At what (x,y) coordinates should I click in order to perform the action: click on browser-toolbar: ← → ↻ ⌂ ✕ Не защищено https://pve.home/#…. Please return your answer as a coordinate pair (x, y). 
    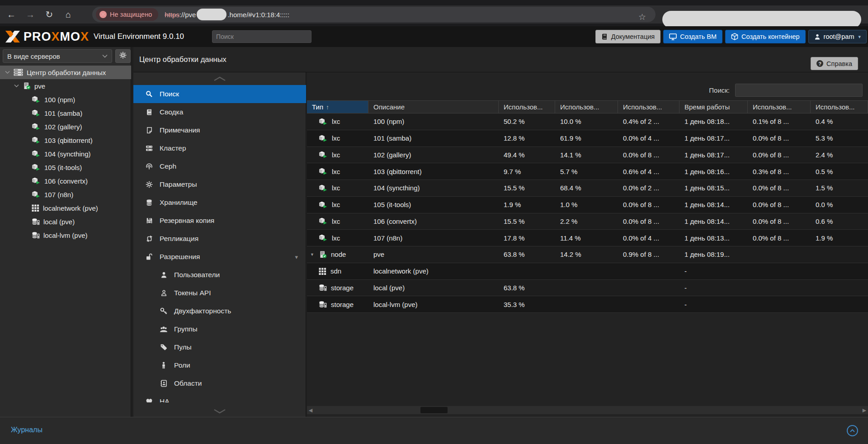
    Looking at the image, I should click on (434, 14).